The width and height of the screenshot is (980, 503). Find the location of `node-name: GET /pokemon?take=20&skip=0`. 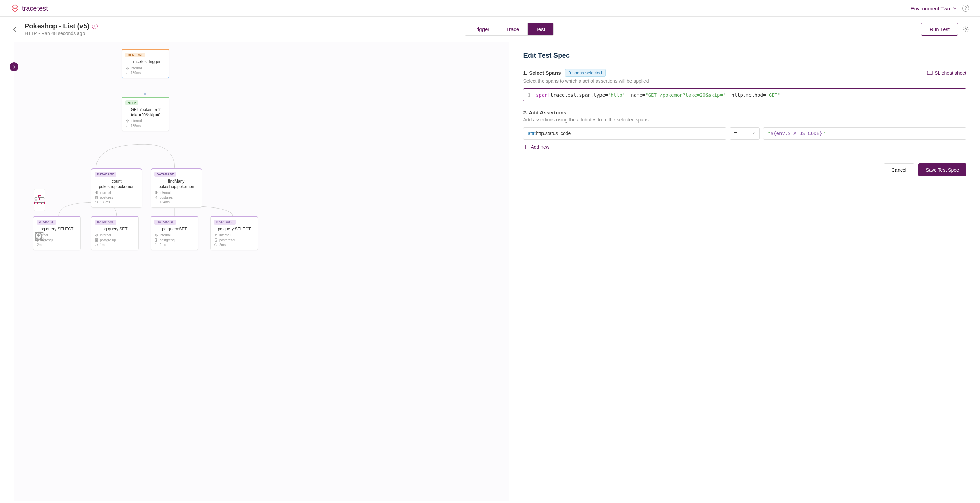

node-name: GET /pokemon?take=20&skip=0 is located at coordinates (146, 112).